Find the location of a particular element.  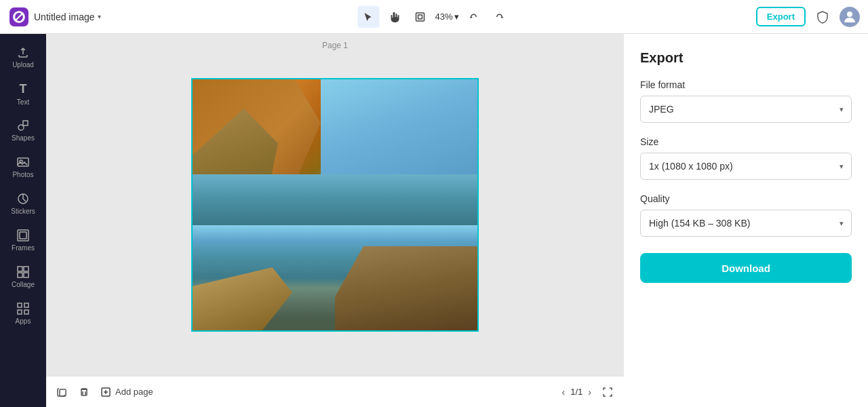

shield-button is located at coordinates (823, 17).